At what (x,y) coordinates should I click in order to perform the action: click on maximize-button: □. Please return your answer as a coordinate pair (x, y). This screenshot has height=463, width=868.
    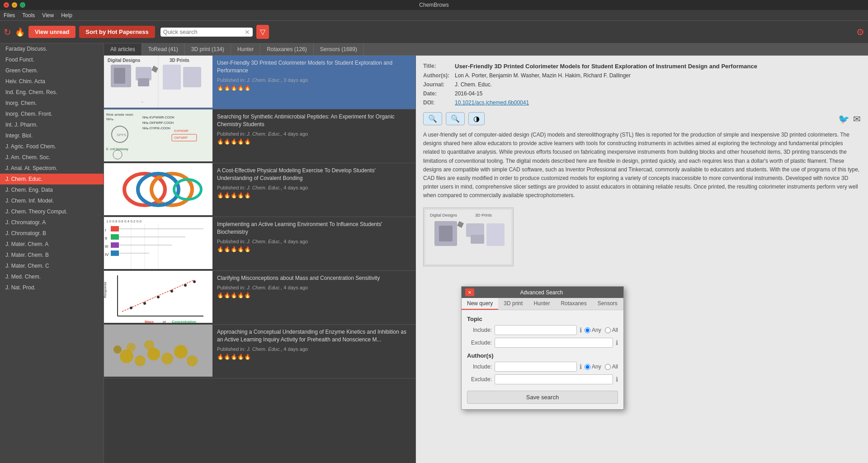
    Looking at the image, I should click on (23, 5).